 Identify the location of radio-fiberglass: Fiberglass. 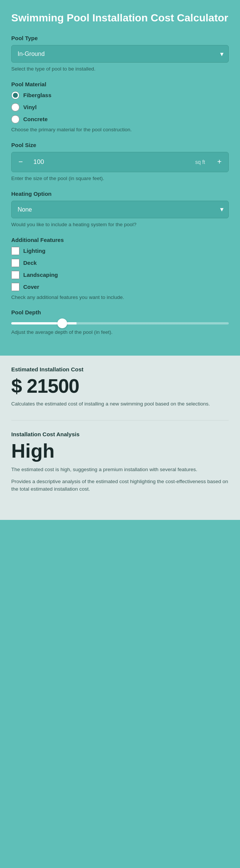
(120, 95).